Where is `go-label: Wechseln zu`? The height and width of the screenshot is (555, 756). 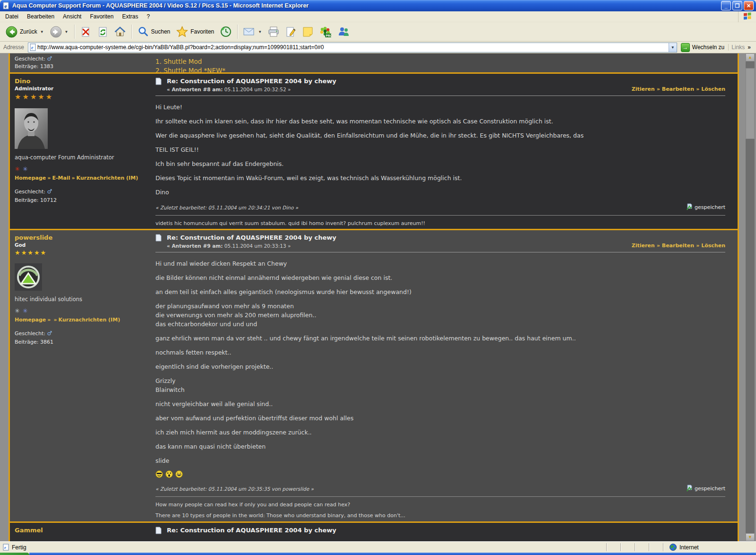
go-label: Wechseln zu is located at coordinates (708, 47).